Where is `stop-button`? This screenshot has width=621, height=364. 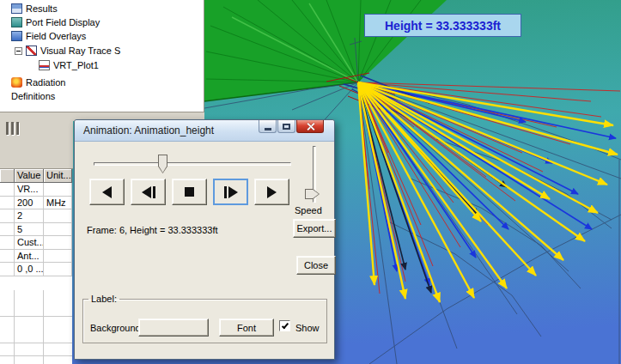
stop-button is located at coordinates (189, 192).